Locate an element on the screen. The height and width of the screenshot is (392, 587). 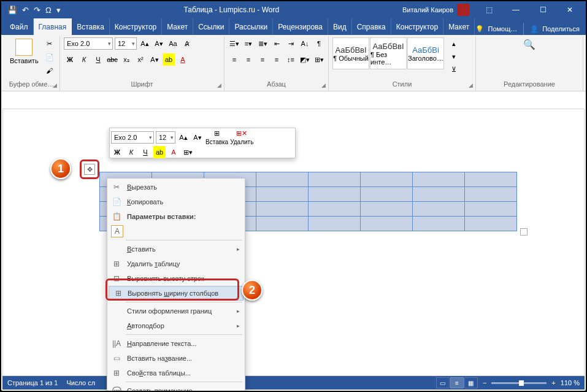
tell-me: Помощ… is located at coordinates (502, 29).